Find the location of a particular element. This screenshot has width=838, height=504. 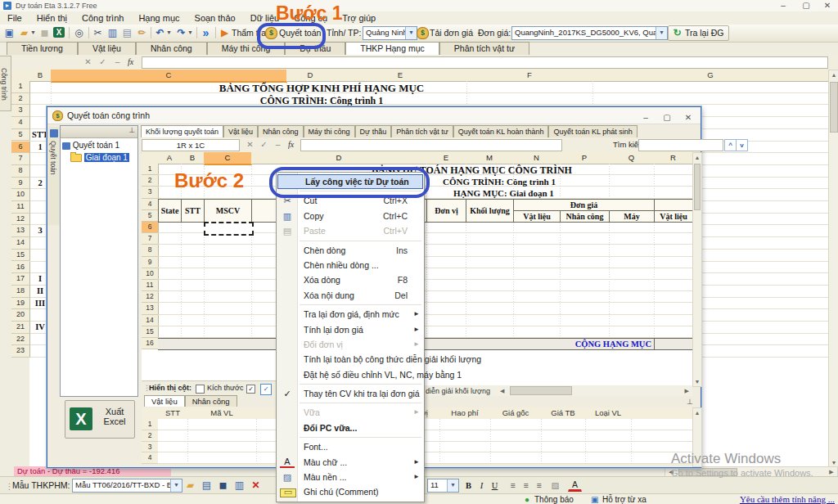

thong-bao-item: Thông báo is located at coordinates (554, 499).